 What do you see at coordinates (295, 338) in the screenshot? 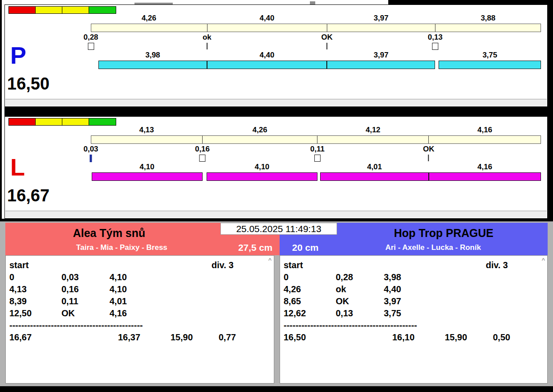
I see `table-cell: 16,50` at bounding box center [295, 338].